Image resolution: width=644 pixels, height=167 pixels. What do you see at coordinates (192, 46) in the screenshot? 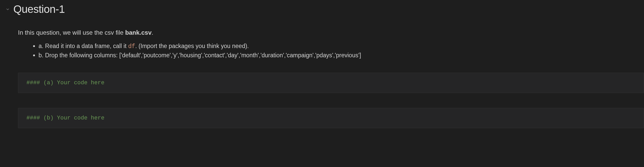
I see `bullet-a-suffix: . (Import the packages you think you nee…` at bounding box center [192, 46].